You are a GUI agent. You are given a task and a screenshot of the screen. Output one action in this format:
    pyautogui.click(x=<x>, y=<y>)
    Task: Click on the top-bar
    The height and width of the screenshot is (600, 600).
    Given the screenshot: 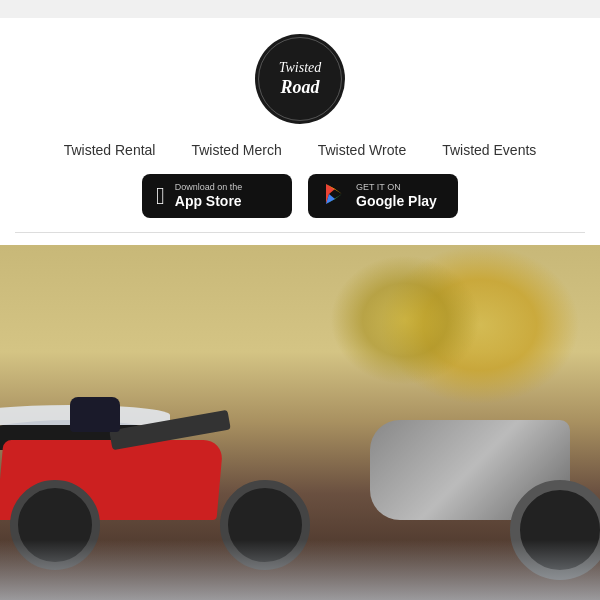 What is the action you would take?
    pyautogui.click(x=300, y=9)
    